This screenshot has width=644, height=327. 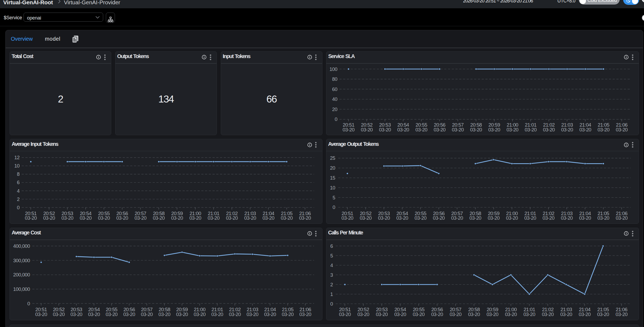 What do you see at coordinates (21, 289) in the screenshot?
I see `svg-text: 100,000` at bounding box center [21, 289].